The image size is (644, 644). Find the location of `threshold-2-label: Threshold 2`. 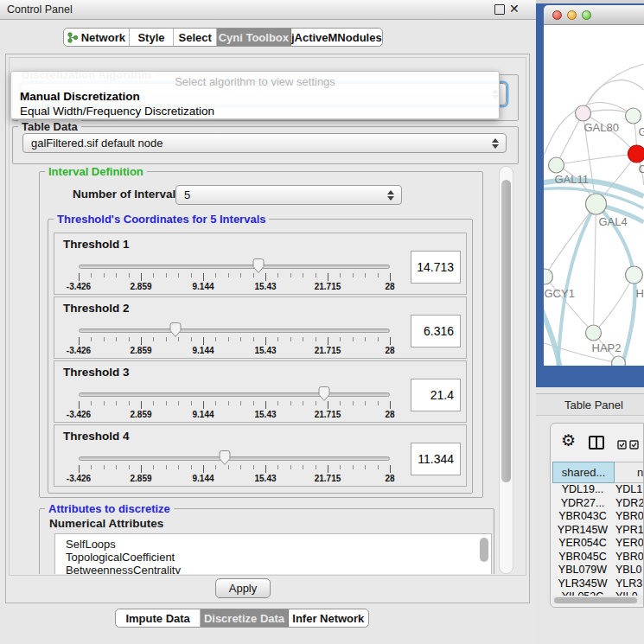

threshold-2-label: Threshold 2 is located at coordinates (97, 308).